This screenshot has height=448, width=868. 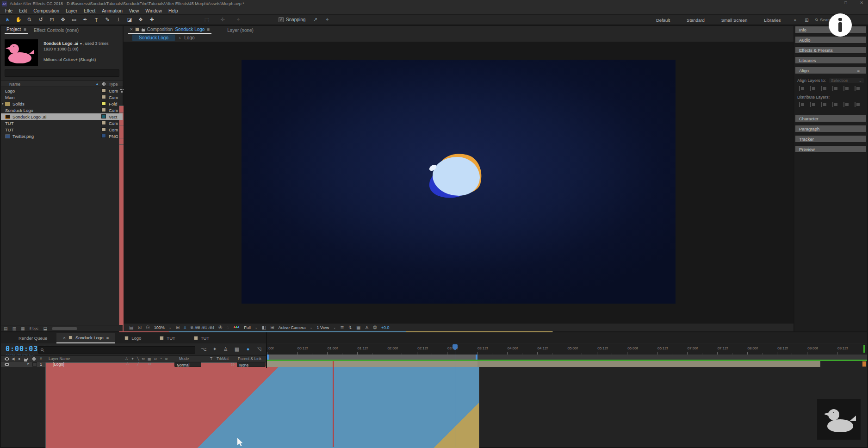 What do you see at coordinates (366, 328) in the screenshot?
I see `comp-flowchart-icon: ♙` at bounding box center [366, 328].